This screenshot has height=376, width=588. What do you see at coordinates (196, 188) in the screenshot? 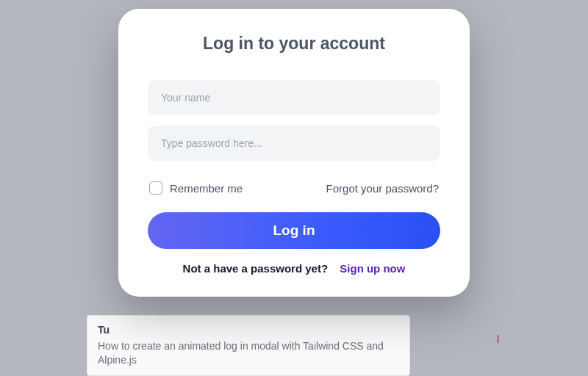
I see `remember-me-label: Remember me` at bounding box center [196, 188].